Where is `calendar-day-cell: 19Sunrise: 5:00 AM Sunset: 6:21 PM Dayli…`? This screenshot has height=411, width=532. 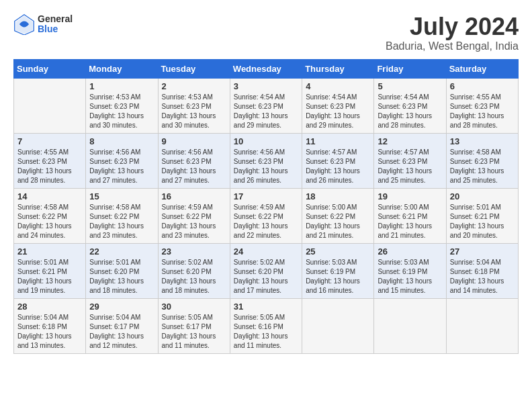 calendar-day-cell: 19Sunrise: 5:00 AM Sunset: 6:21 PM Dayli… is located at coordinates (410, 216).